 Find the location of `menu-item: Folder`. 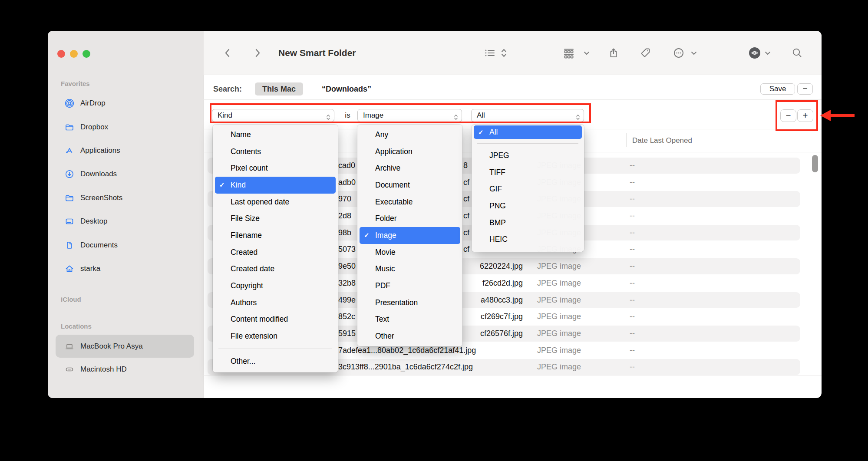

menu-item: Folder is located at coordinates (410, 219).